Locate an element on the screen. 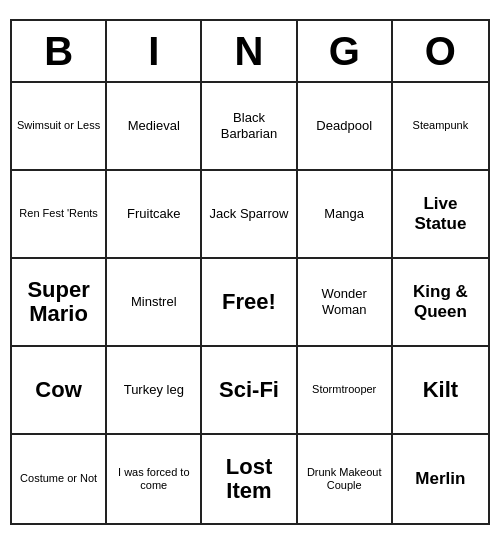 This screenshot has height=544, width=500. bingo-header: BINGO is located at coordinates (250, 52).